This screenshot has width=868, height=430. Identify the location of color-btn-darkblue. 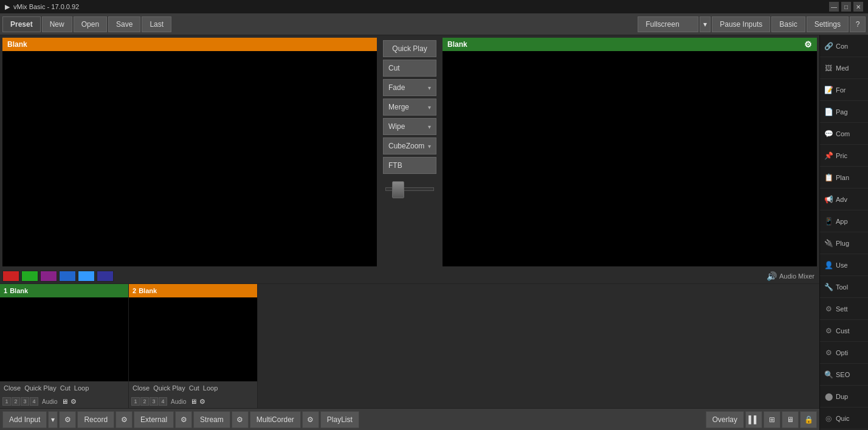
(105, 276).